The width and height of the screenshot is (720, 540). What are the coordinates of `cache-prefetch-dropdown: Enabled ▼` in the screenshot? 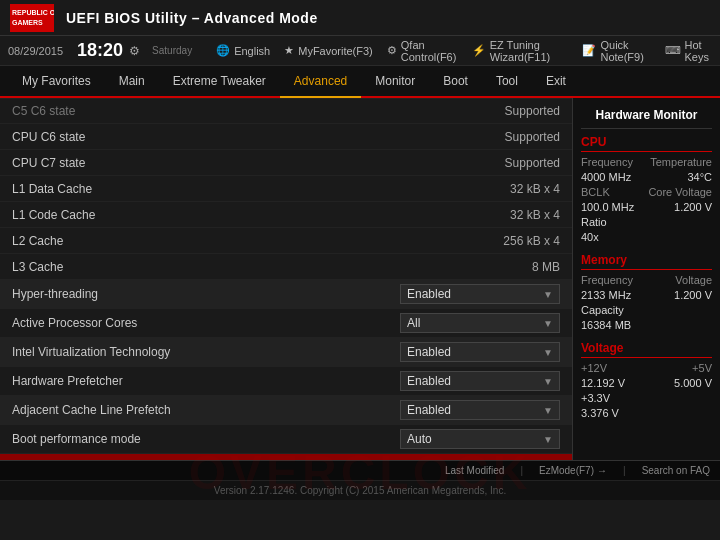 It's located at (480, 410).